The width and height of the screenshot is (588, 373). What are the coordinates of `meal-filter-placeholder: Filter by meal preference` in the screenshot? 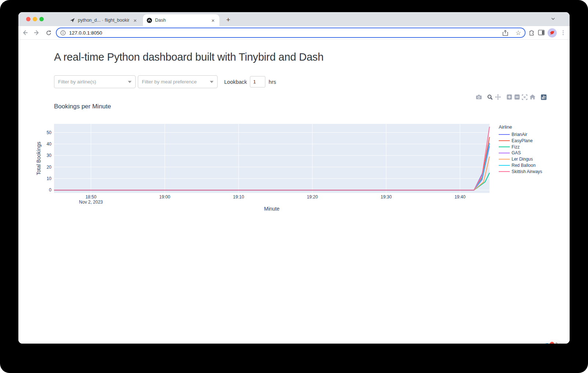 It's located at (176, 82).